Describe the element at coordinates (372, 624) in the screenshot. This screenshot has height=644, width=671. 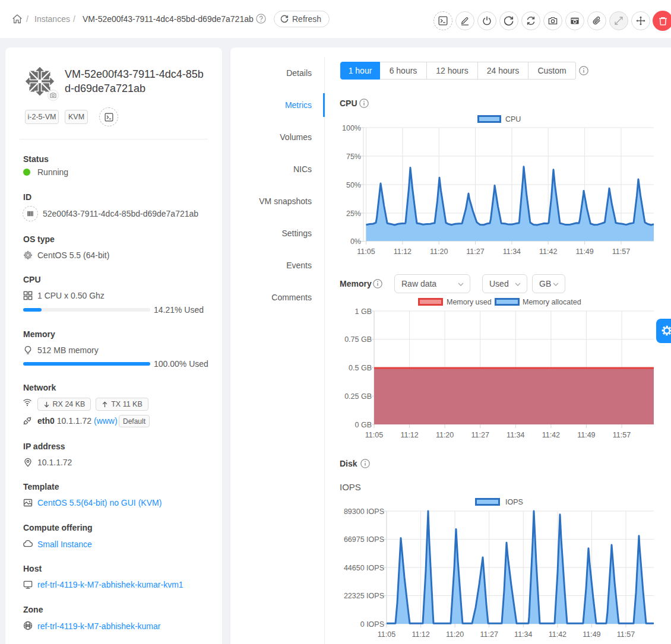
I see `svg-text: 0 IOPS` at that location.